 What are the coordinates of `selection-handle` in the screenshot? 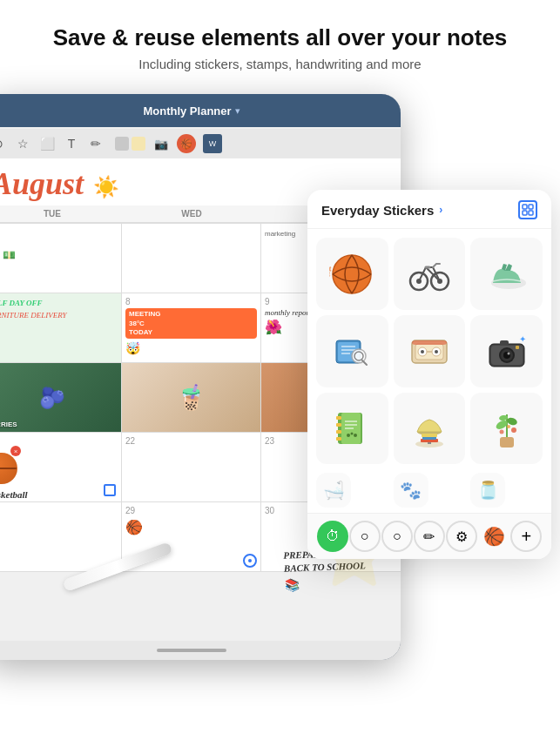 It's located at (110, 490).